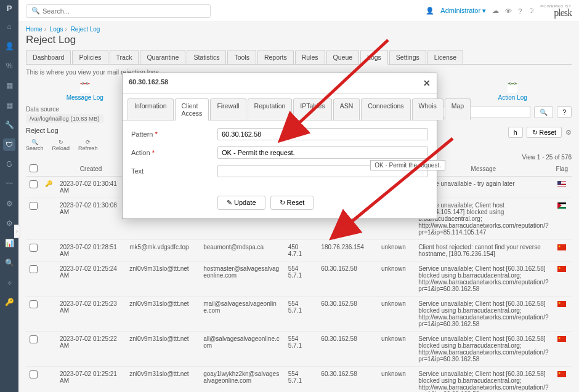  What do you see at coordinates (347, 110) in the screenshot?
I see `modal-tab-asn: ASN` at bounding box center [347, 110].